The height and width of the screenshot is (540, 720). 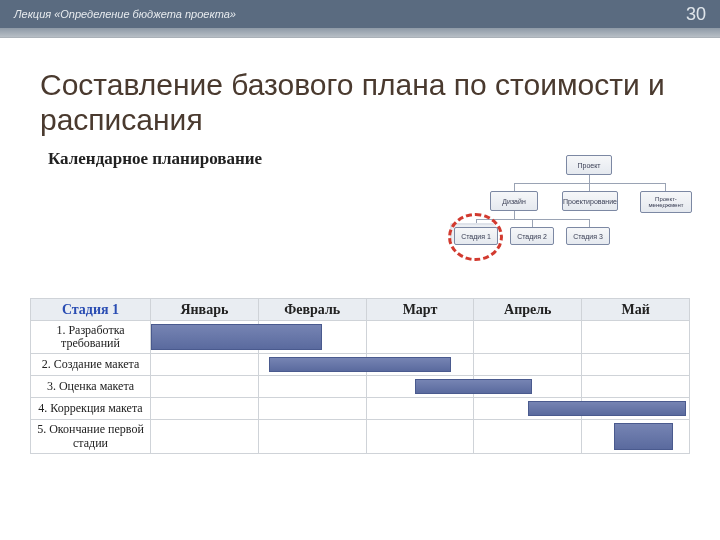 What do you see at coordinates (360, 436) in the screenshot?
I see `table-row: 5. Окончание первой стадии` at bounding box center [360, 436].